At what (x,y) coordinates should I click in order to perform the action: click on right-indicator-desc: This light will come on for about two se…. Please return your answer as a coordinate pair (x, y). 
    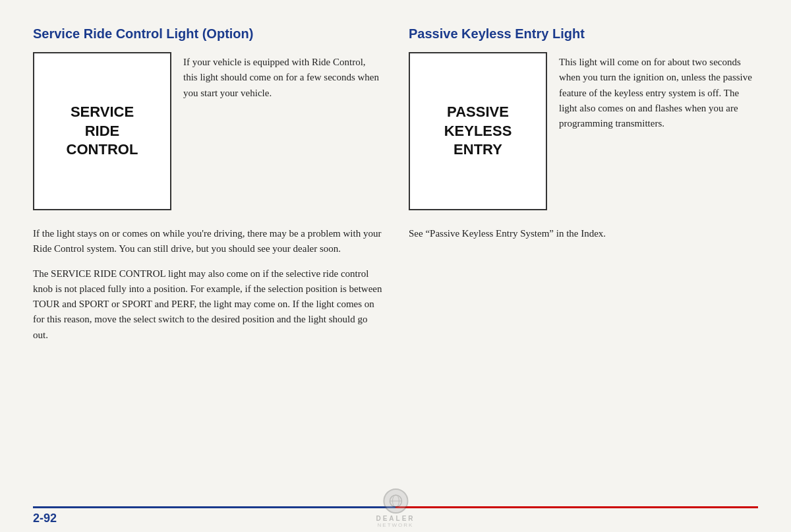
    Looking at the image, I should click on (659, 92).